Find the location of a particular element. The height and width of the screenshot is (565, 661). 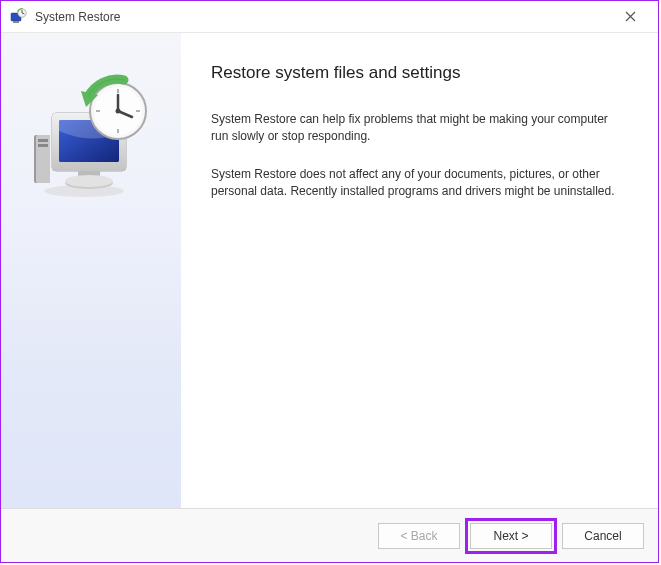

description-para-1: System Restore can help fix problems tha… is located at coordinates (420, 128).